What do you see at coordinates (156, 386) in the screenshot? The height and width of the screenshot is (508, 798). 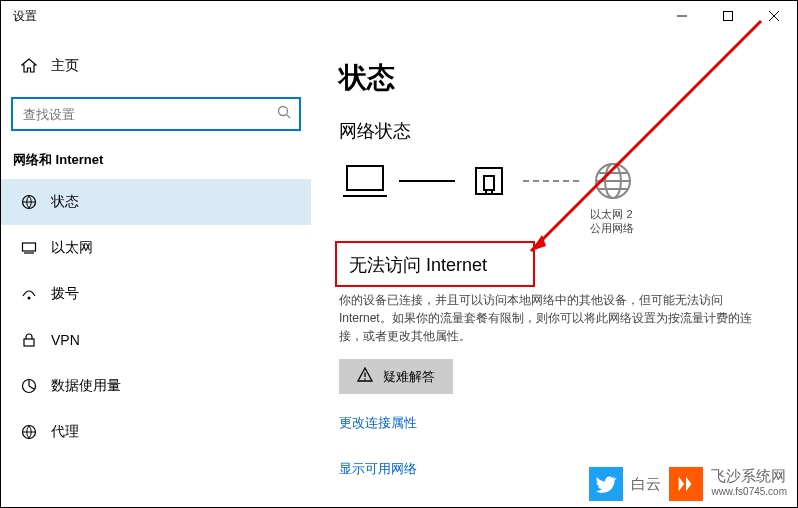 I see `nav-data-usage: 数据使用量` at bounding box center [156, 386].